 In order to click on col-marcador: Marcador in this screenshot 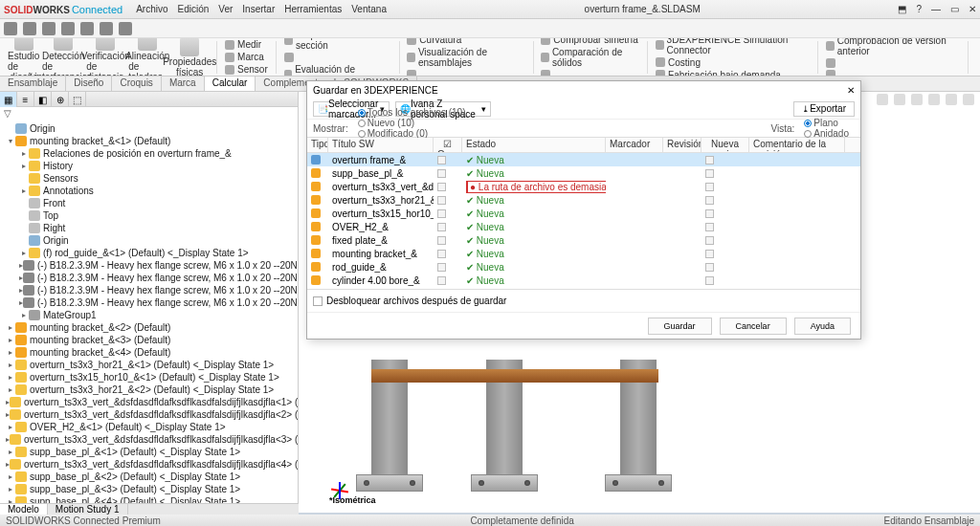, I will do `click(635, 145)`.